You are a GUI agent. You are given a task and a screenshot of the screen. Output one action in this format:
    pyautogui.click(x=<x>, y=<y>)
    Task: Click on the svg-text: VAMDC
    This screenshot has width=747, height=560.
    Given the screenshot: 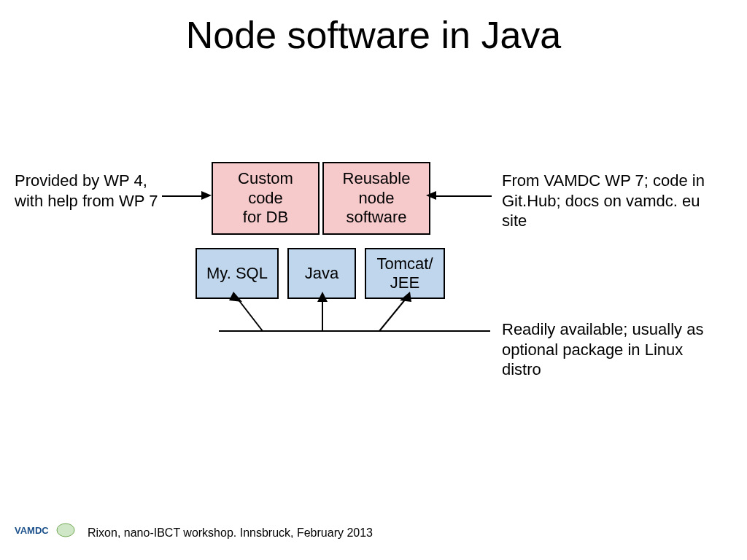 What is the action you would take?
    pyautogui.click(x=32, y=531)
    